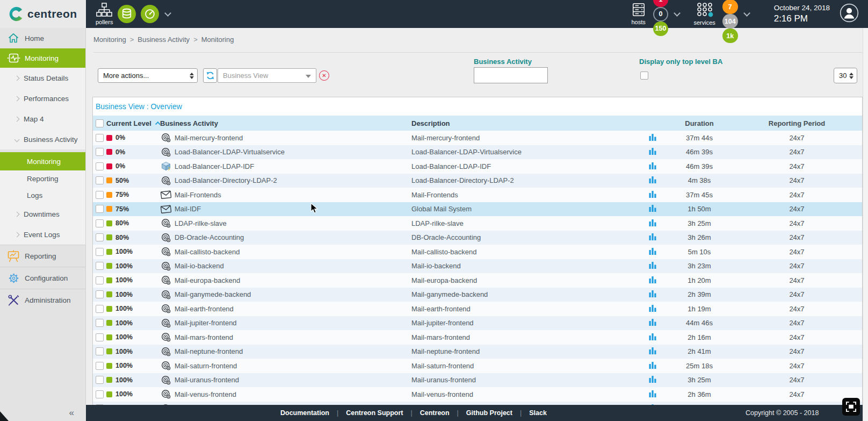 Image resolution: width=868 pixels, height=421 pixels. Describe the element at coordinates (169, 13) in the screenshot. I see `pollers-chevron-down-icon` at that location.